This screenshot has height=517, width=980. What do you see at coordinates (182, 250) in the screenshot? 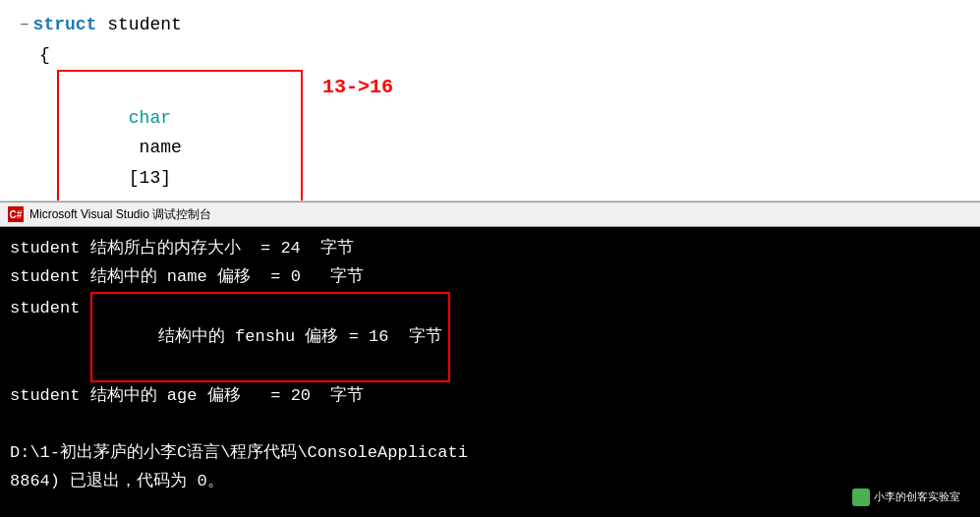
I see `console-text-1: student 结构所占的内存大小 = 24 字节` at bounding box center [182, 250].